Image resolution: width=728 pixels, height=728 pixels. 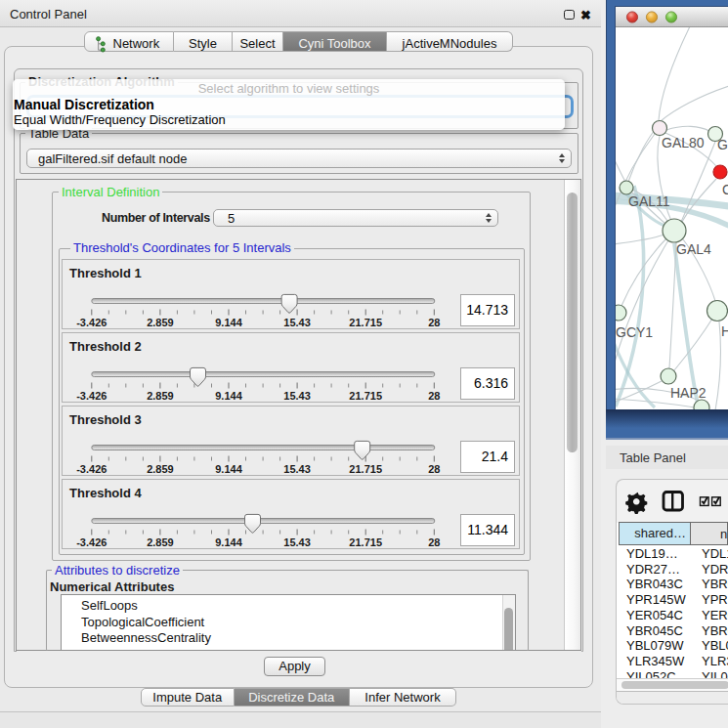 I want to click on svg-text: HAP2, so click(x=688, y=393).